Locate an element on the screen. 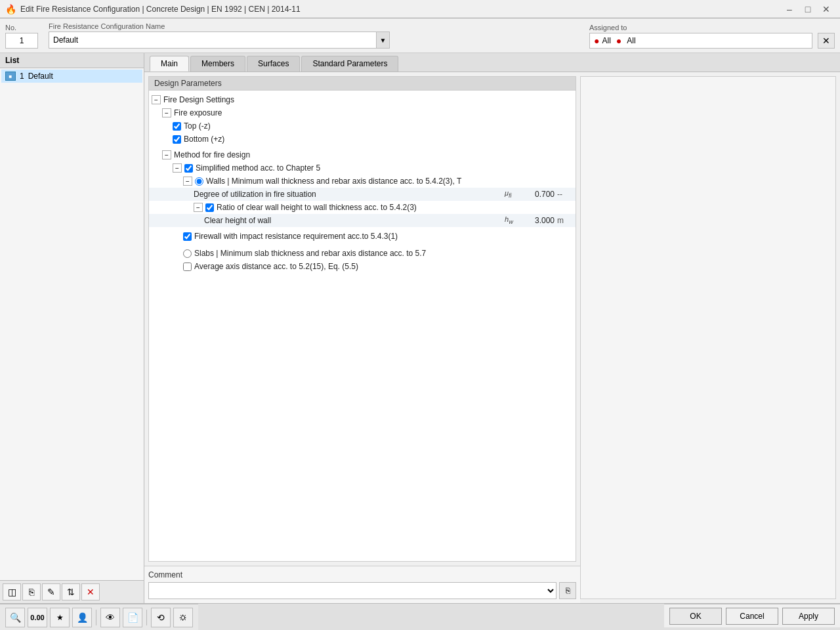 The height and width of the screenshot is (630, 840). value-degree-utilization: 0.700 is located at coordinates (541, 194).